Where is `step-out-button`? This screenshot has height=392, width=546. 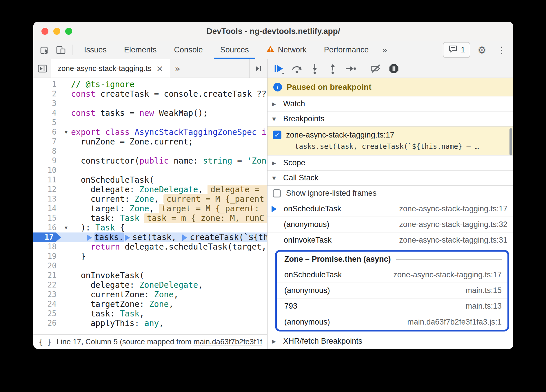 step-out-button is located at coordinates (333, 69).